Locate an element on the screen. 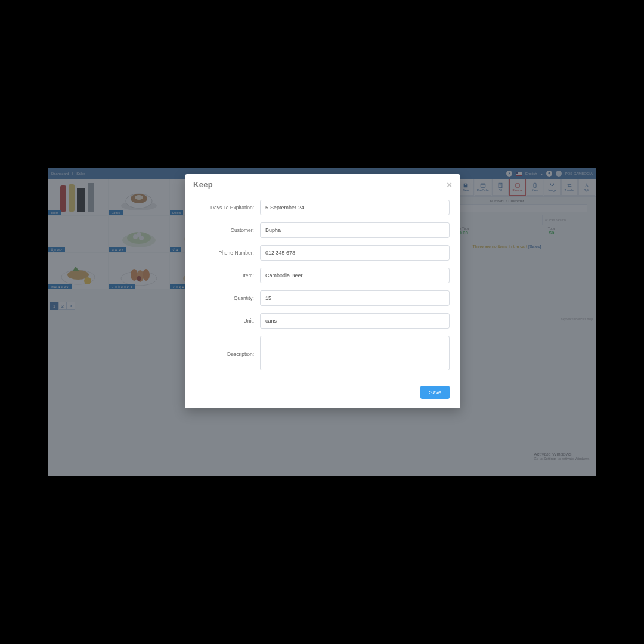 This screenshot has width=644, height=644. days-label: Days To Expiration: is located at coordinates (228, 208).